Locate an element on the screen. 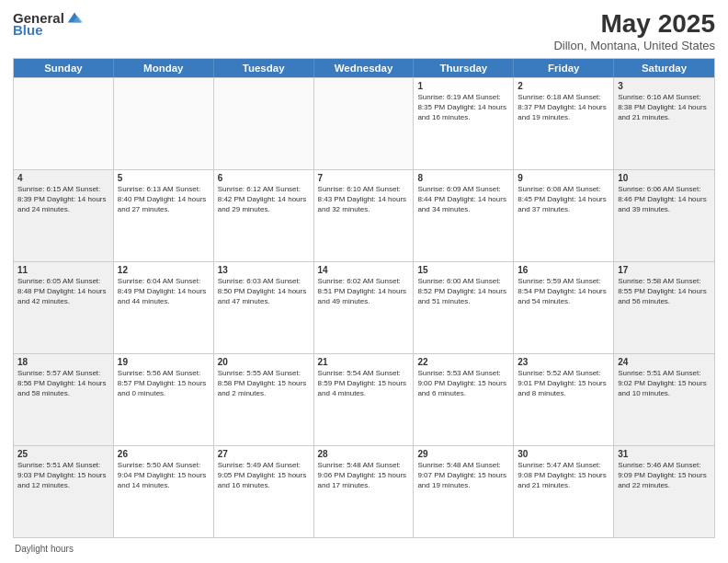  day-info-17: Sunrise: 5:58 AM Sunset: 8:55 PM Dayligh… is located at coordinates (664, 292).